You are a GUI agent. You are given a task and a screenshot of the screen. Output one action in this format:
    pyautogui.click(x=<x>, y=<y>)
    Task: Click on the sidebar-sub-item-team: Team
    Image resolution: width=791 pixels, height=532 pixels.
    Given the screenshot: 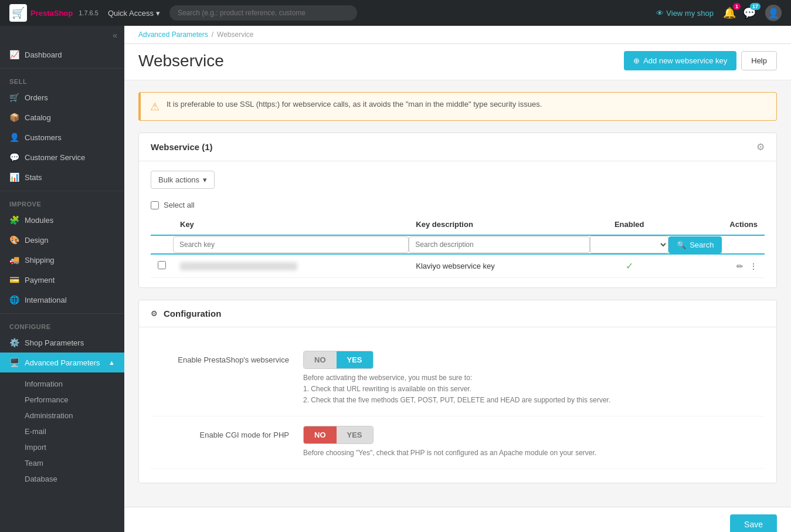 What is the action you would take?
    pyautogui.click(x=62, y=463)
    